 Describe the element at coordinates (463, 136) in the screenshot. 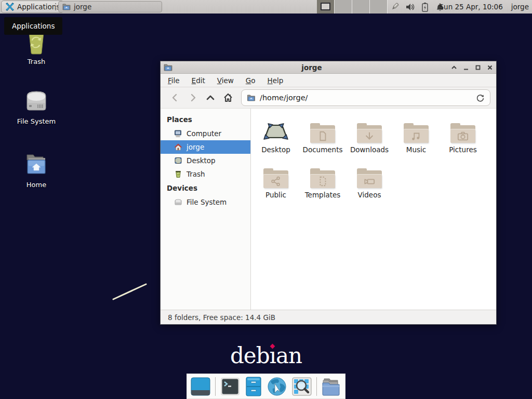

I see `camera-emblem-icon` at that location.